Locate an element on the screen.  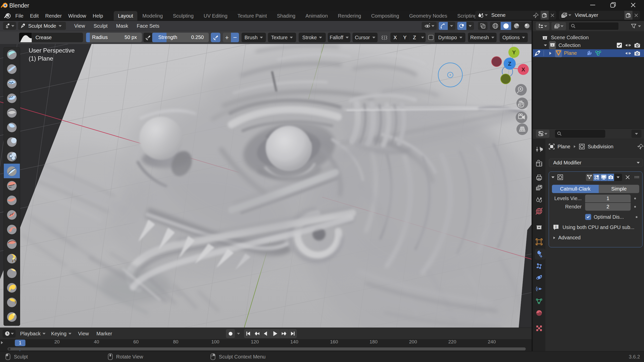
svg-text: i is located at coordinates (556, 227).